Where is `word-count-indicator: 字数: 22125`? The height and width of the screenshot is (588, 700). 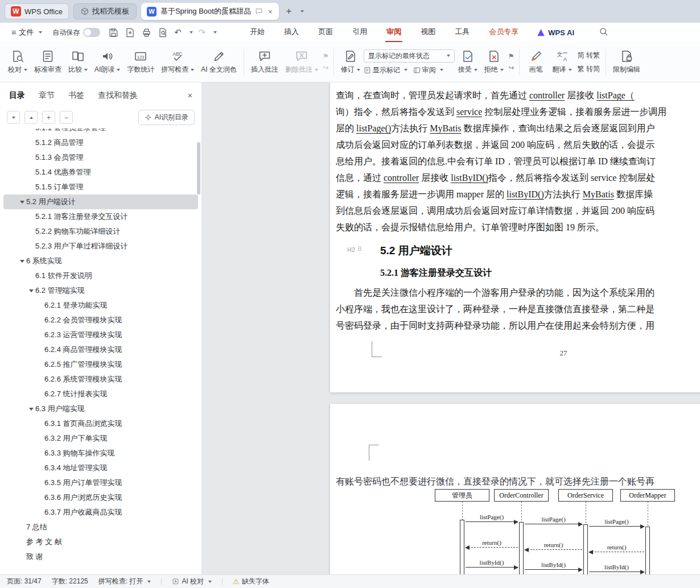 word-count-indicator: 字数: 22125 is located at coordinates (70, 581).